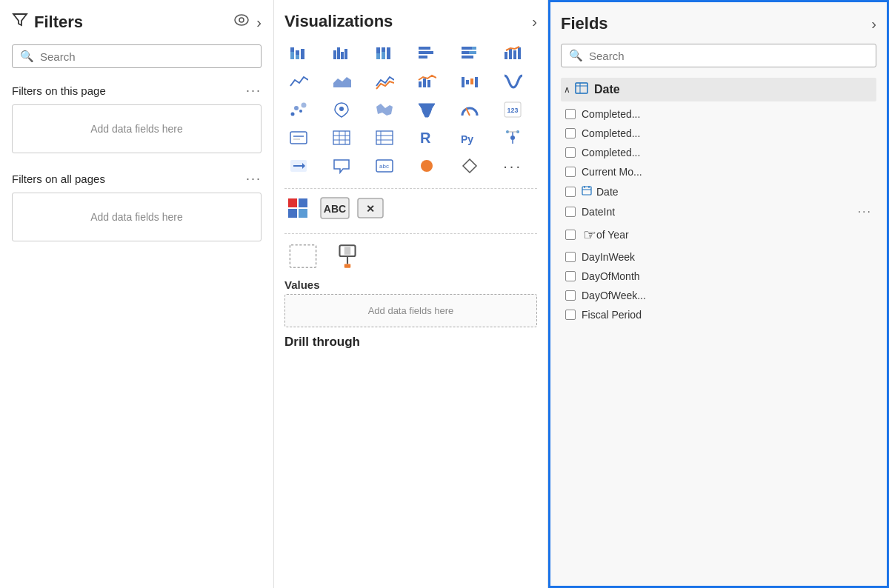 The height and width of the screenshot is (588, 889). What do you see at coordinates (347, 256) in the screenshot?
I see `format-paint-roller-icon` at bounding box center [347, 256].